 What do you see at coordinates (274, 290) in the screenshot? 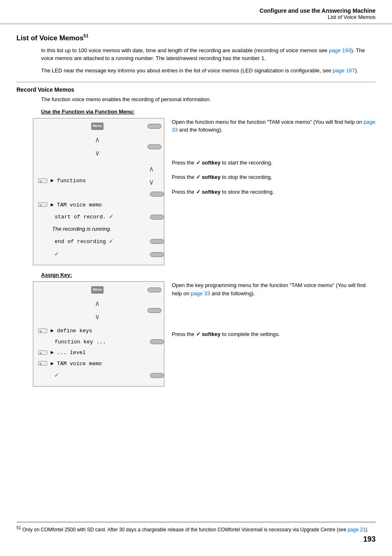
I see `assign-step1-description: Open the key programming menu for the fu…` at bounding box center [274, 290].